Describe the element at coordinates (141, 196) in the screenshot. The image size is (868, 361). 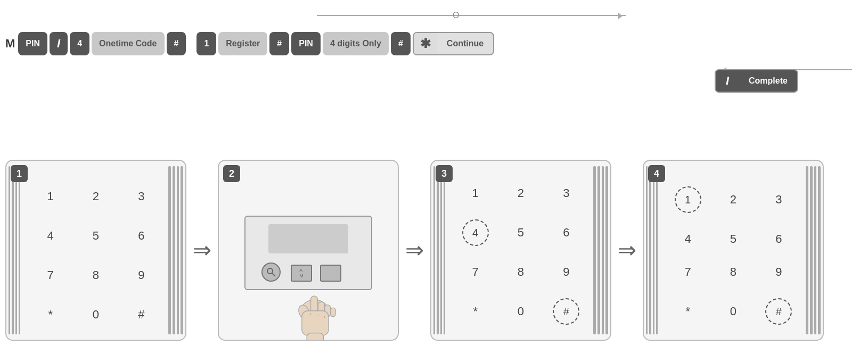
I see `key-3: 3` at that location.